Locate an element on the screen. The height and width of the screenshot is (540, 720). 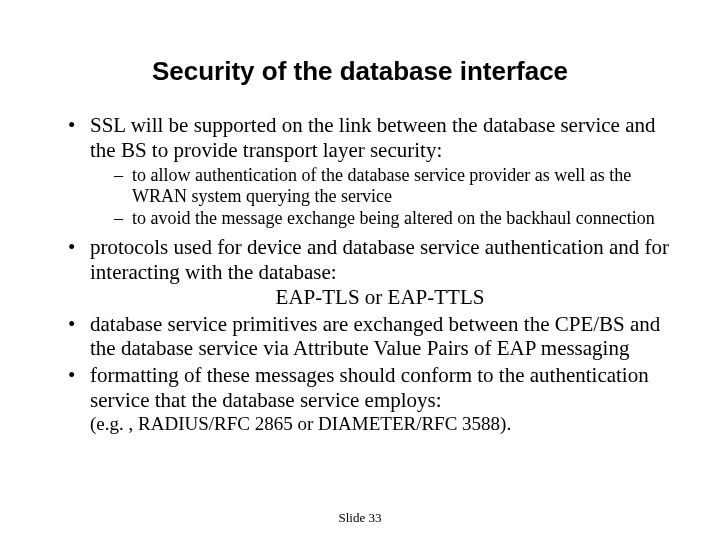
bullet-item-3: database service primitives are exchange… is located at coordinates (369, 337).